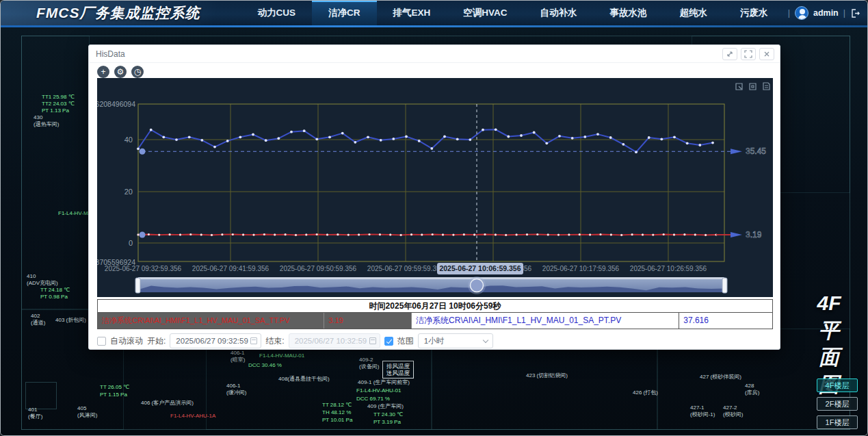 The image size is (868, 436). What do you see at coordinates (485, 13) in the screenshot?
I see `nav-tab-4: 空调HVAC` at bounding box center [485, 13].